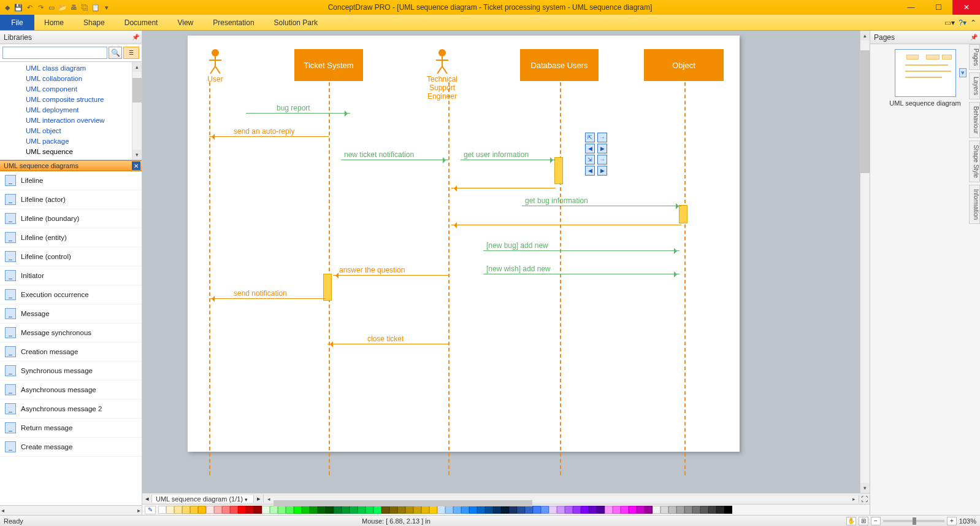  I want to click on handle-icon: →, so click(602, 160).